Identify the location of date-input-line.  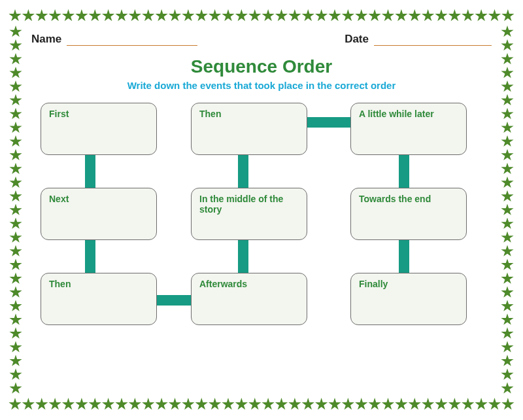
(433, 41).